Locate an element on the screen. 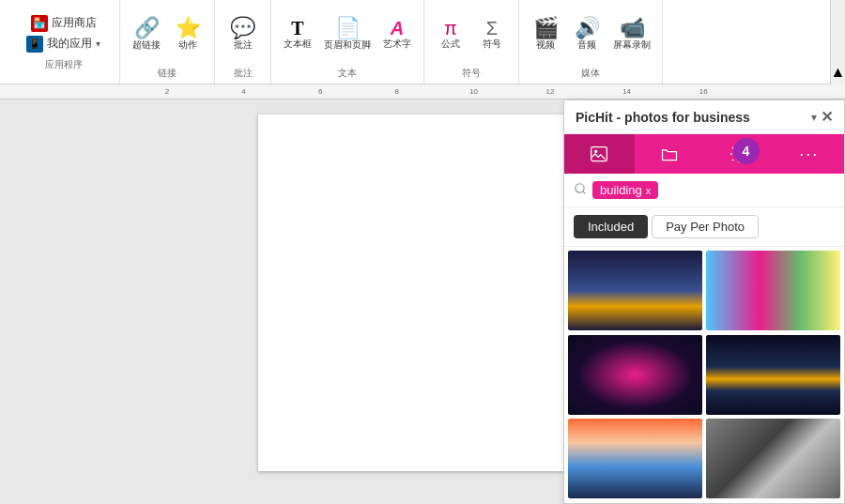 The width and height of the screenshot is (845, 504). screen-record-label: 屏幕录制 is located at coordinates (632, 45).